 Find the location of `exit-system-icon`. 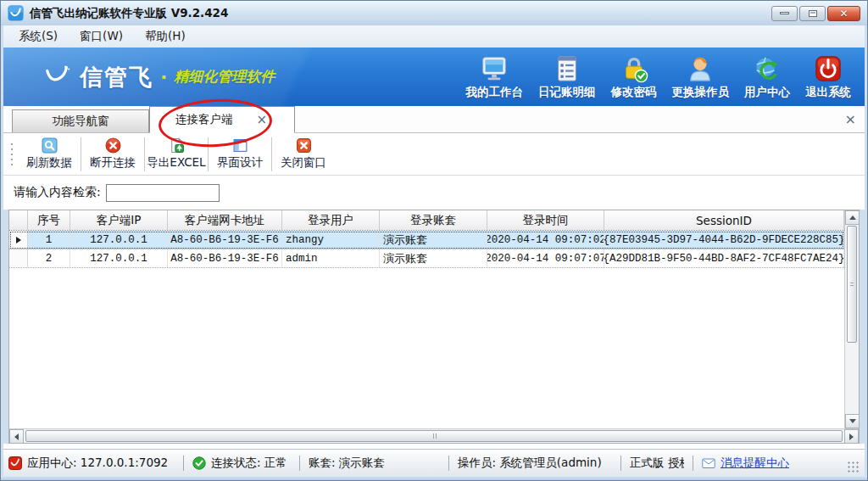

exit-system-icon is located at coordinates (828, 69).